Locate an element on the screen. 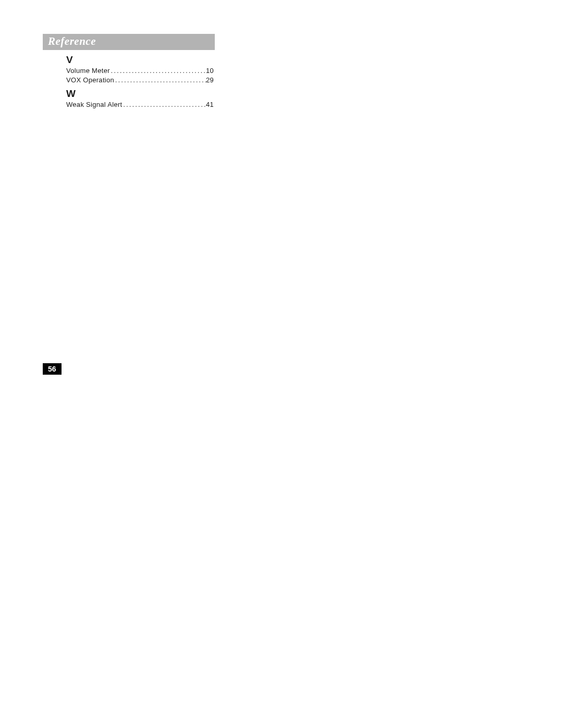 The height and width of the screenshot is (728, 563). page-content: Reference V Volume Meter ...............… is located at coordinates (129, 72).